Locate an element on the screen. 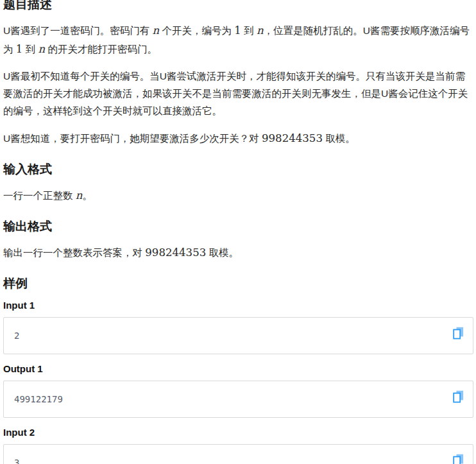 The image size is (476, 464). text-run: 输出一行一个整数表示答案，对 is located at coordinates (74, 253).